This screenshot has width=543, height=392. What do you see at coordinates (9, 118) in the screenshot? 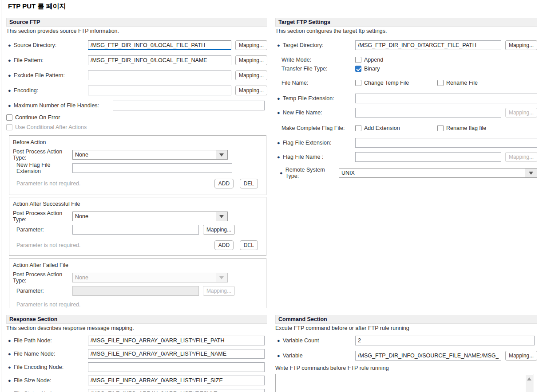
I see `continue-on-error-checkbox` at bounding box center [9, 118].